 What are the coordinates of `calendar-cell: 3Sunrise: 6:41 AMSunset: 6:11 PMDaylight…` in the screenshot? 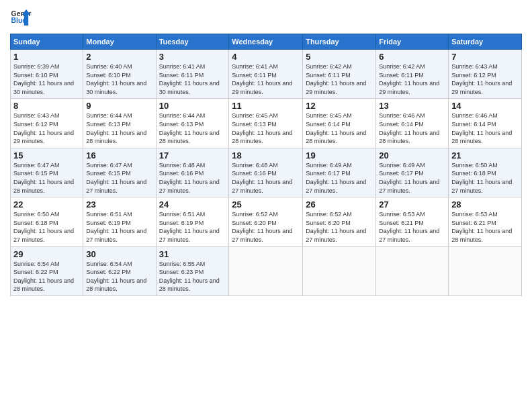 It's located at (192, 74).